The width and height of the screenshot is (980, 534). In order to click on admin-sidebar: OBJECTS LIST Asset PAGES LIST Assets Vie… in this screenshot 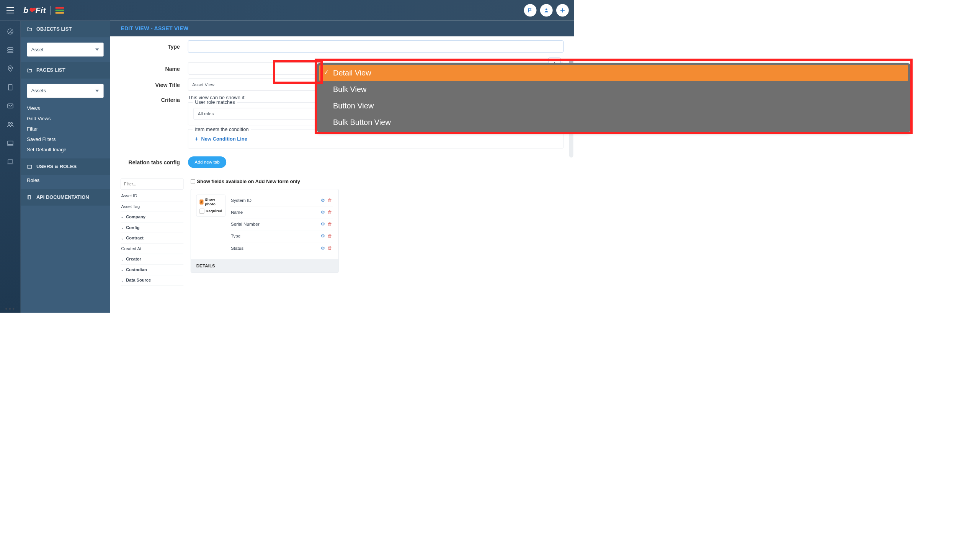, I will do `click(65, 167)`.